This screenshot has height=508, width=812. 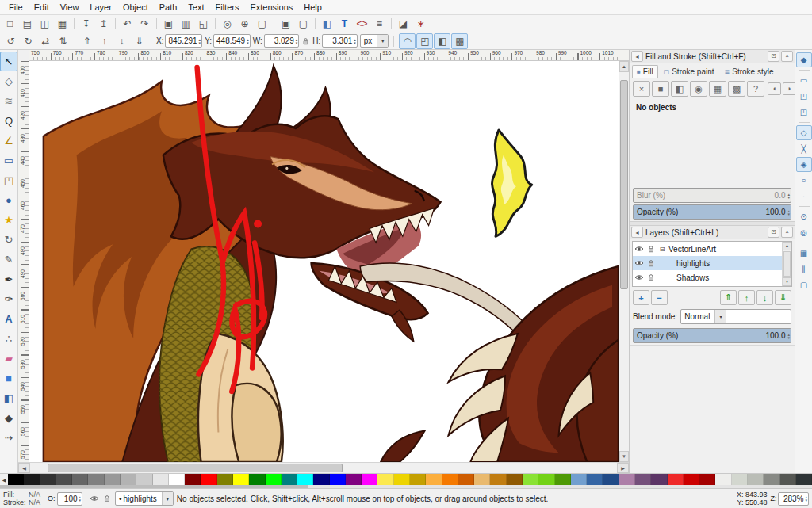 I want to click on blur-steppers: ▴▾, so click(x=788, y=196).